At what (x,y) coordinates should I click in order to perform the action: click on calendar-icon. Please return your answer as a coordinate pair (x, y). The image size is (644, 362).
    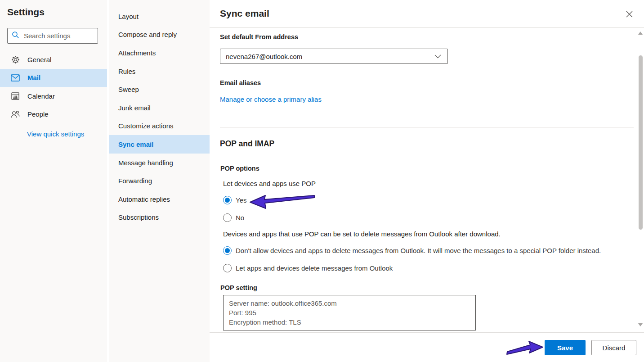
    Looking at the image, I should click on (15, 96).